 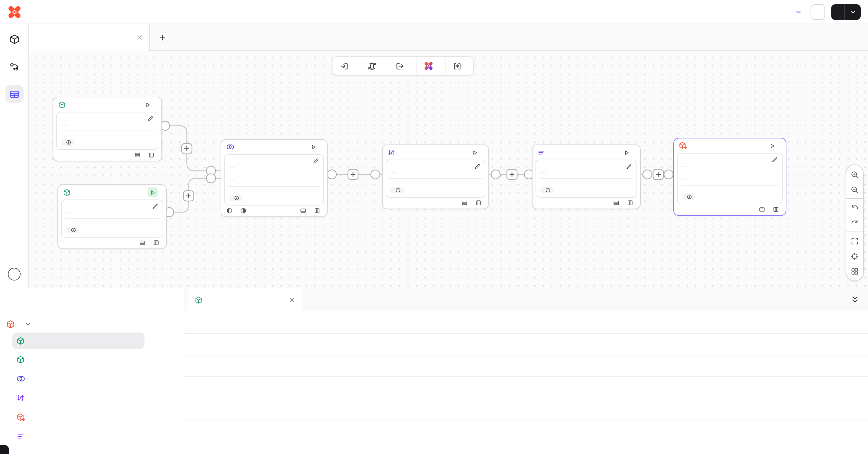 I want to click on sort-order-chip, so click(x=394, y=173).